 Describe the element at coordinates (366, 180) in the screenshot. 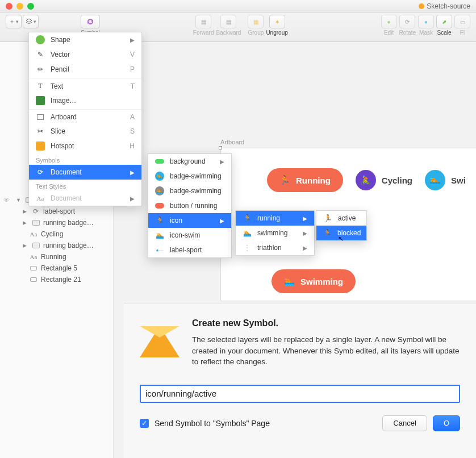

I see `cycling-icon: 🚴` at that location.